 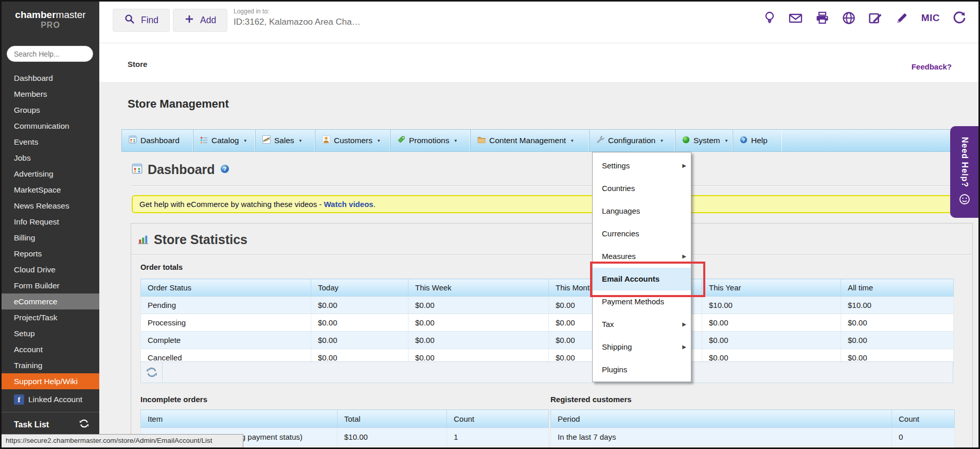 I want to click on menu-item-label: Languages, so click(x=621, y=211).